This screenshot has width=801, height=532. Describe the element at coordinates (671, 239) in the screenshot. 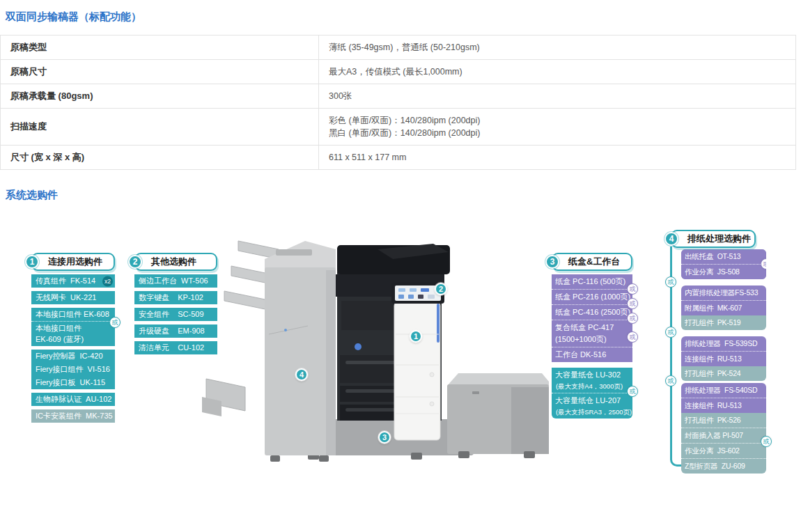

I see `group4-number-badge: 4` at that location.